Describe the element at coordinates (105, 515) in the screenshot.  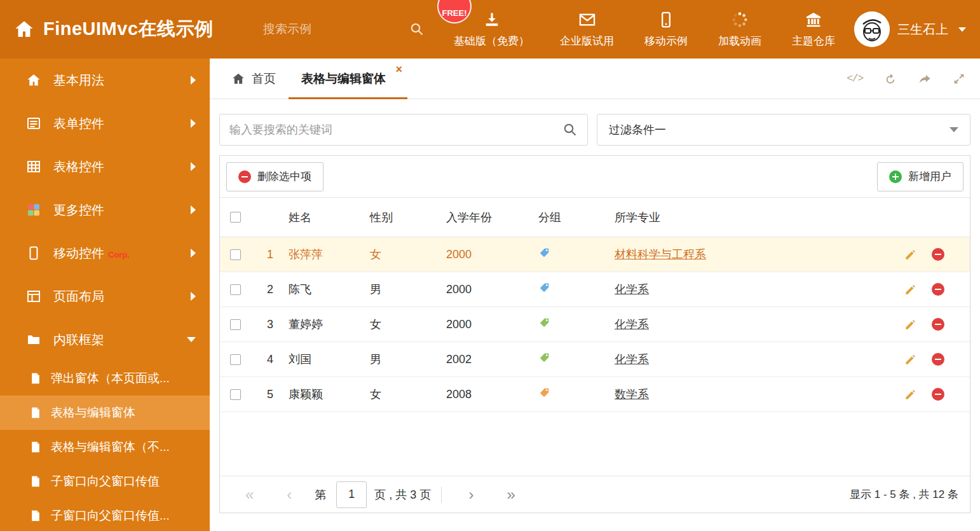
I see `sidebar-subitem-child-to-parent-2: 子窗口向父窗口传值...` at that location.